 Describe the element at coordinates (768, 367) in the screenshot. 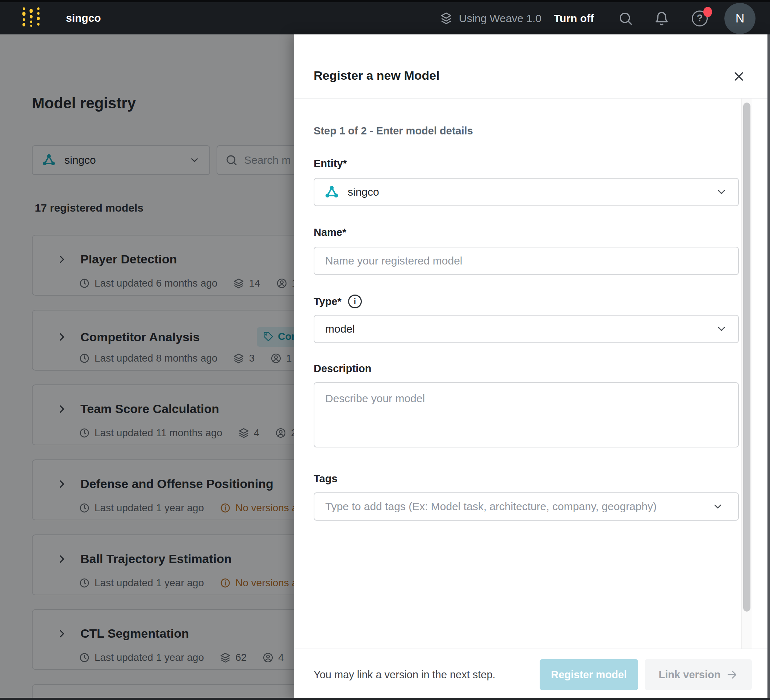

I see `window-right-edge` at that location.